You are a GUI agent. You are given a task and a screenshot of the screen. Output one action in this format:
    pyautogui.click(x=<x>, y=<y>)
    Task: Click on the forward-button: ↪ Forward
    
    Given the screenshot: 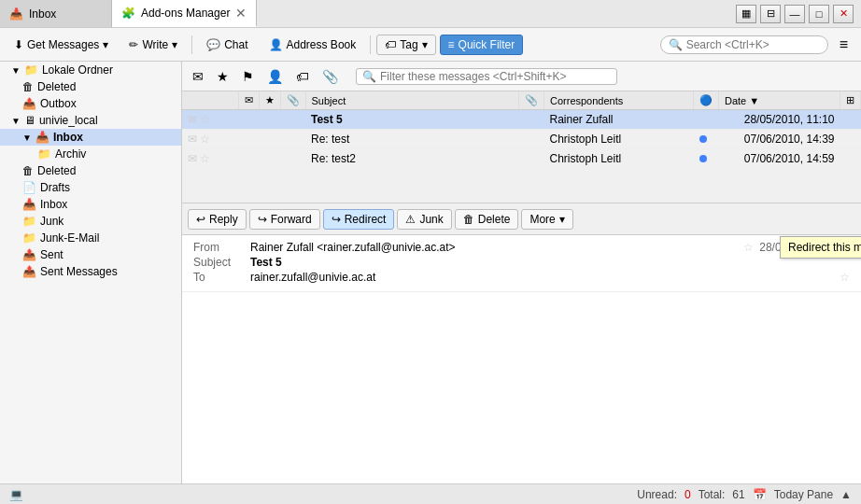 What is the action you would take?
    pyautogui.click(x=285, y=219)
    